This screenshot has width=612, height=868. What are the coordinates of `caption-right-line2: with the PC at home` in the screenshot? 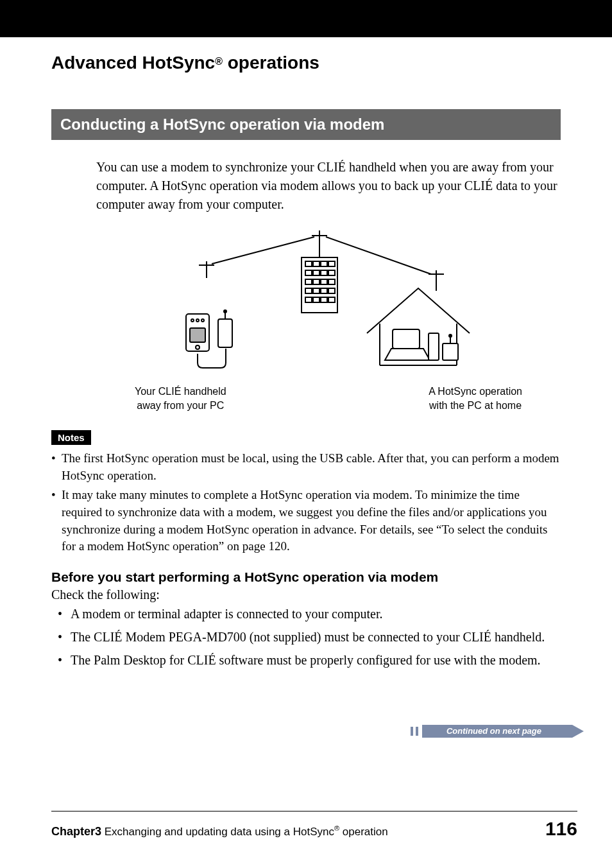 It's located at (475, 406).